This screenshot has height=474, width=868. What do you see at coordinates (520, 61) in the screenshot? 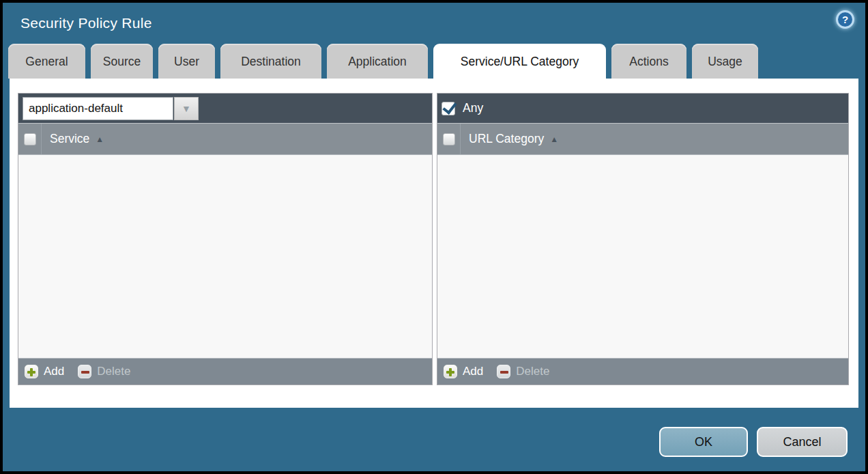
I see `tab-service-url-category: Service/URL Category` at bounding box center [520, 61].